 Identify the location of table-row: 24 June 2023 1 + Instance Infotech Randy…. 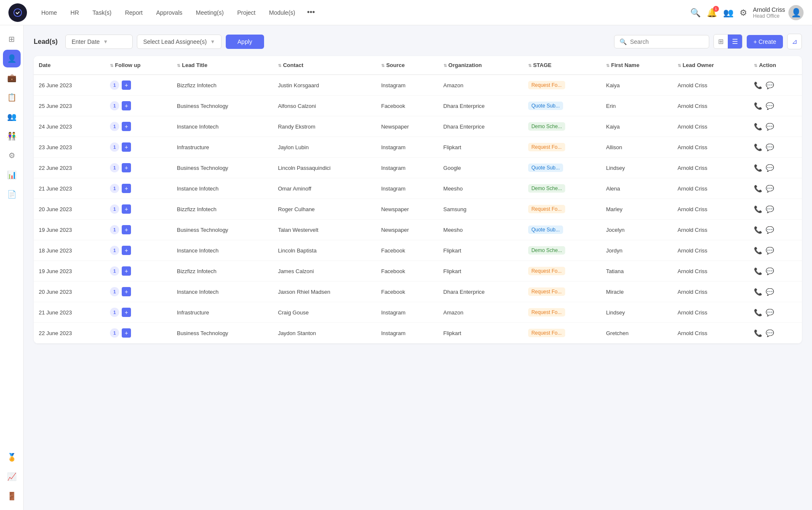
(418, 126).